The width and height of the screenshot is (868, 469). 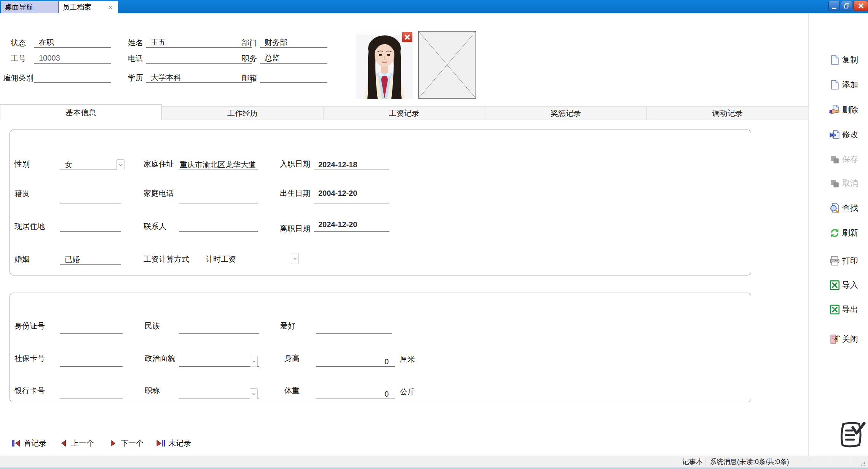 I want to click on notepad-sketch-icon, so click(x=851, y=435).